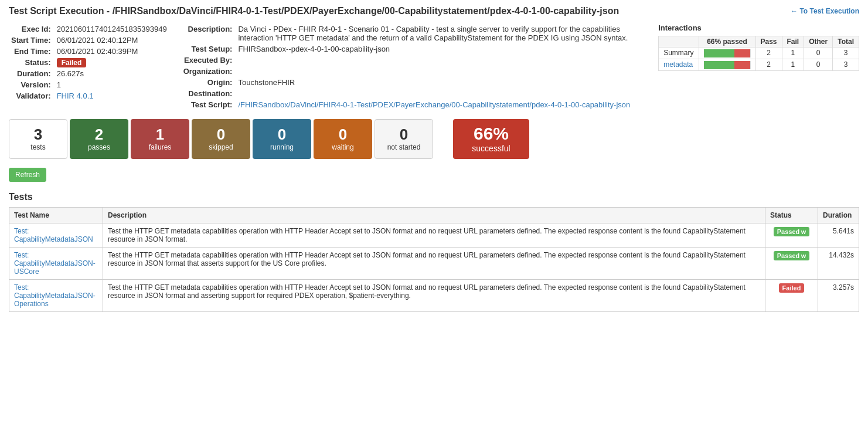 The height and width of the screenshot is (427, 868). I want to click on col-header-duration: Duration, so click(839, 216).